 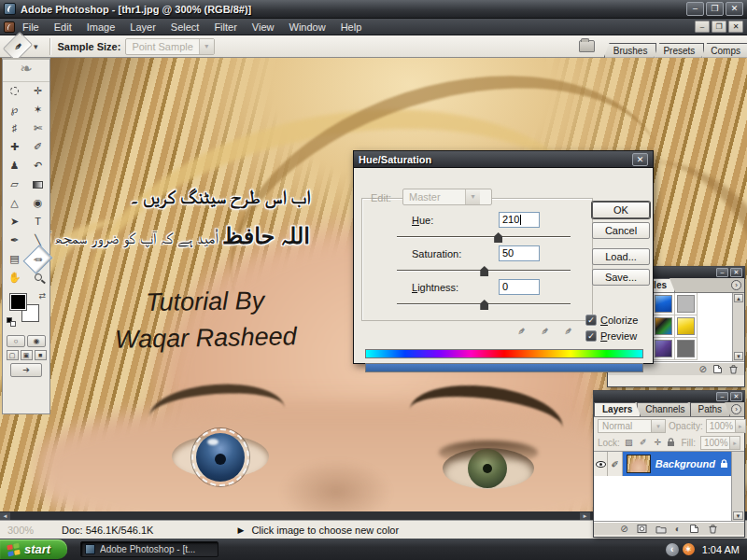 What do you see at coordinates (30, 530) in the screenshot?
I see `zoom-level: 300%` at bounding box center [30, 530].